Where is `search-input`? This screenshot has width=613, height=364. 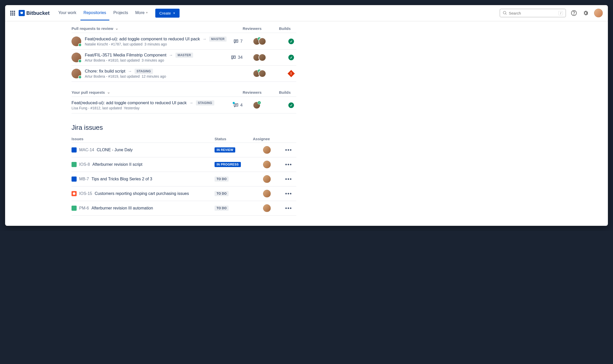 search-input is located at coordinates (534, 13).